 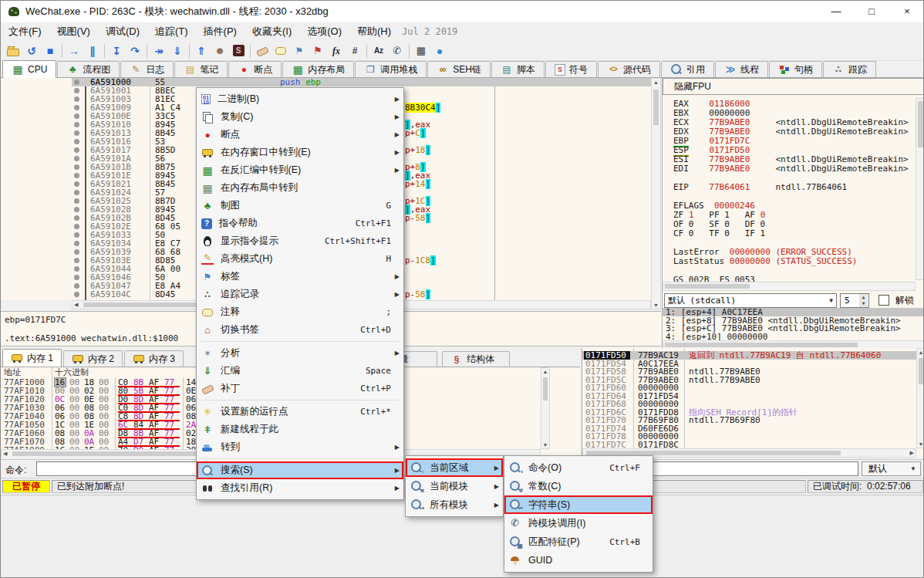 What do you see at coordinates (545, 408) in the screenshot?
I see `memory-vertical-scrollbar: ▲▼` at bounding box center [545, 408].